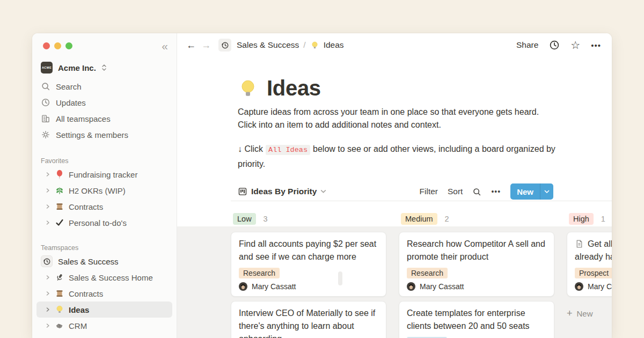 The height and width of the screenshot is (338, 644). Describe the element at coordinates (71, 103) in the screenshot. I see `sidebar-item-label: Updates` at that location.